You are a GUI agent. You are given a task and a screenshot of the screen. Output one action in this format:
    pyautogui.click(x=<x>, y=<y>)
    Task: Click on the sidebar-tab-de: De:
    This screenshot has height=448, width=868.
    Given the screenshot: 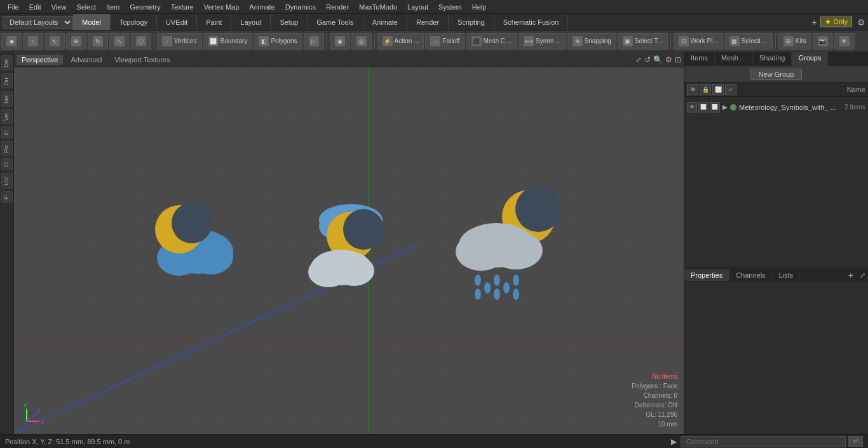 What is the action you would take?
    pyautogui.click(x=7, y=63)
    